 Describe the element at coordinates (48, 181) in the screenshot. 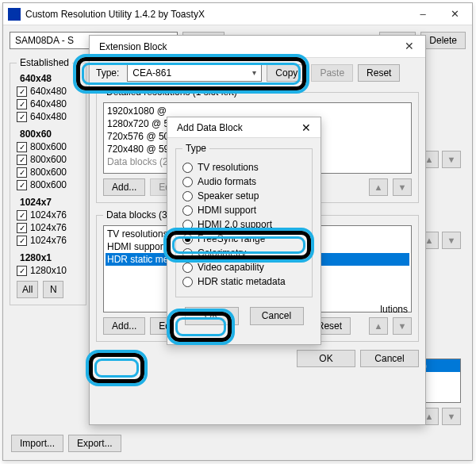

I see `established-group: Established 640x48 640x480 640x480 640x4…` at that location.